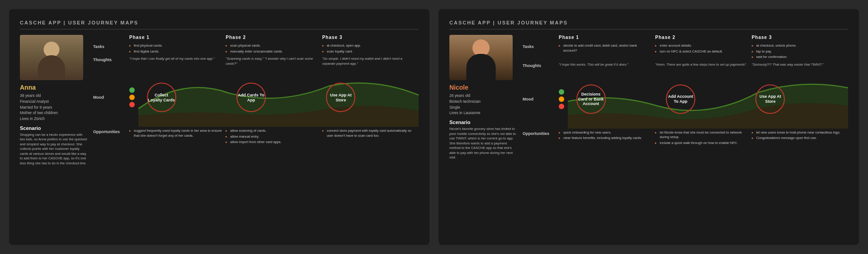 The height and width of the screenshot is (254, 868). I want to click on opportunities-label-anna: Opportunities, so click(111, 131).